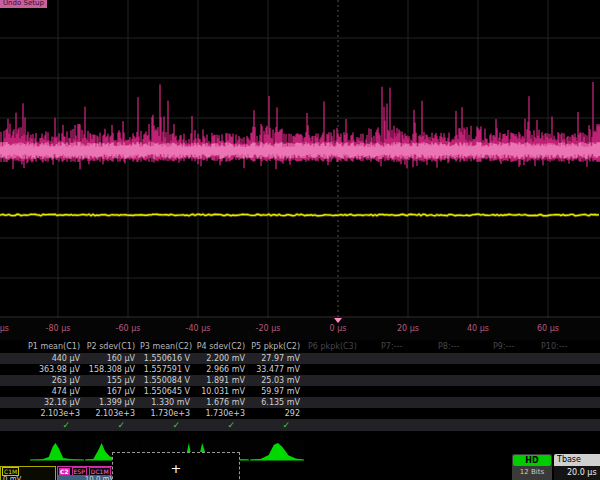 The width and height of the screenshot is (600, 480). I want to click on param-value: 6.135 mV, so click(278, 402).